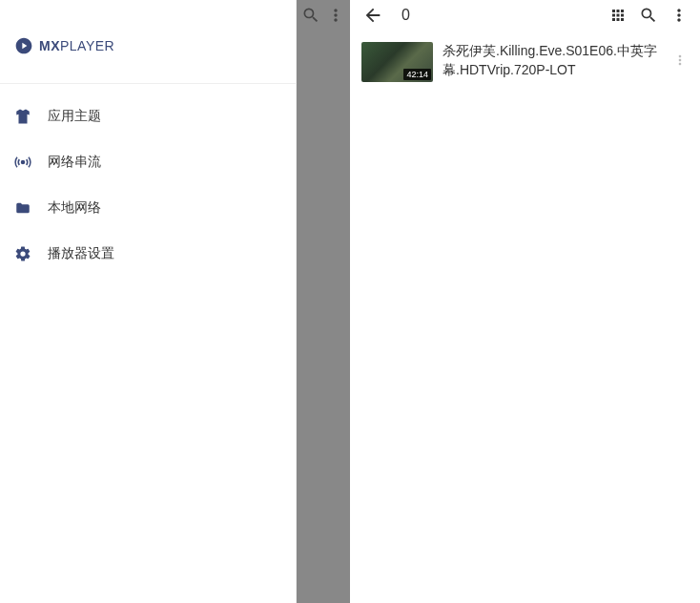 This screenshot has height=603, width=700. I want to click on video-thumbnail: 42:14, so click(397, 62).